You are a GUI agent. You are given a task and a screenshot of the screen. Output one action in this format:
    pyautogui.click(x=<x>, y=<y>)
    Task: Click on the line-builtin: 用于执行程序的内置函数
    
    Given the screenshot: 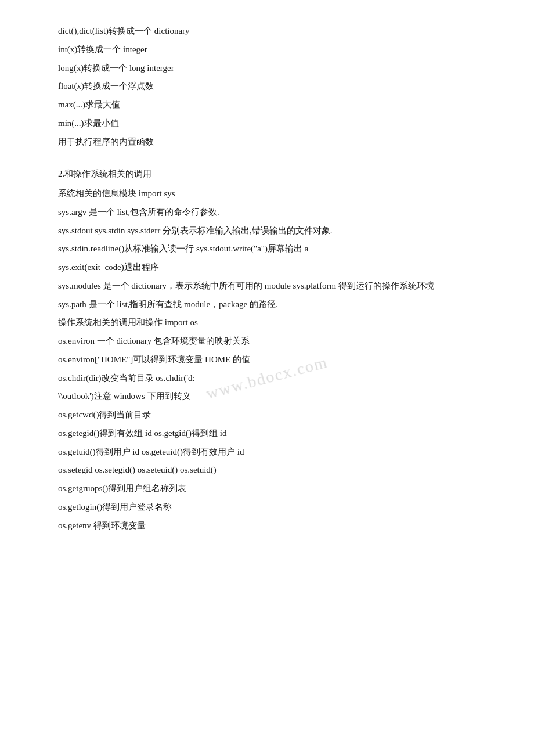 What is the action you would take?
    pyautogui.click(x=267, y=142)
    